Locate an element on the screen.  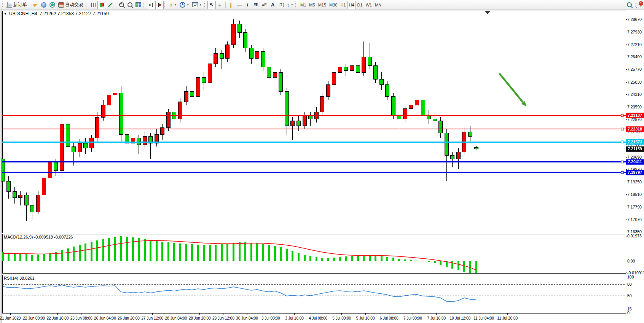
horn-button is located at coordinates (35, 5).